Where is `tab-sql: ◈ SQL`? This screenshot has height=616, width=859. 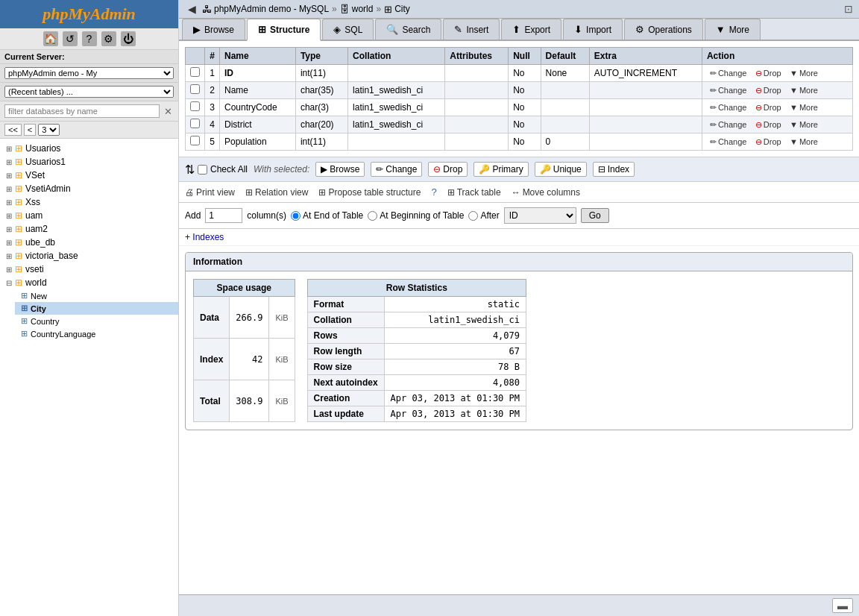 tab-sql: ◈ SQL is located at coordinates (347, 29).